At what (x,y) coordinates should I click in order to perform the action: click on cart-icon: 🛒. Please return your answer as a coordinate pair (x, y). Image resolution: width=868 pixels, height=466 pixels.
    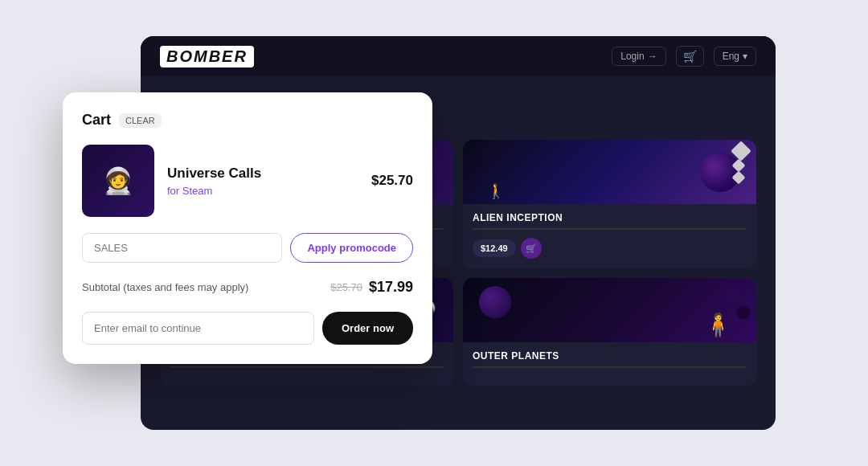
    Looking at the image, I should click on (690, 56).